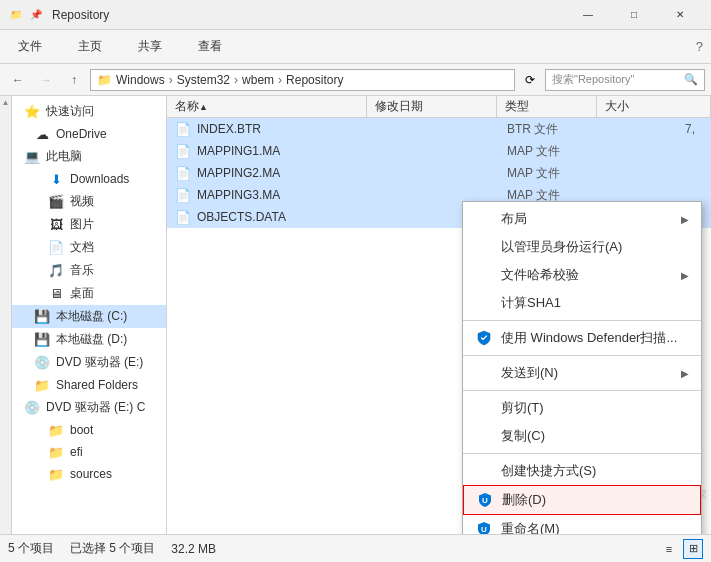 The width and height of the screenshot is (711, 562). I want to click on ribbon-tab-home: 主页, so click(90, 46).